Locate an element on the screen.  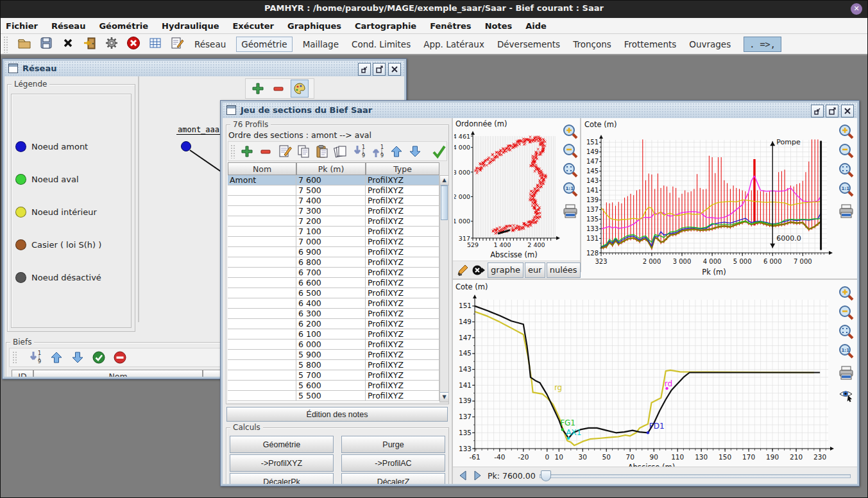
toolbar-button-r-seau: Réseau is located at coordinates (210, 44).